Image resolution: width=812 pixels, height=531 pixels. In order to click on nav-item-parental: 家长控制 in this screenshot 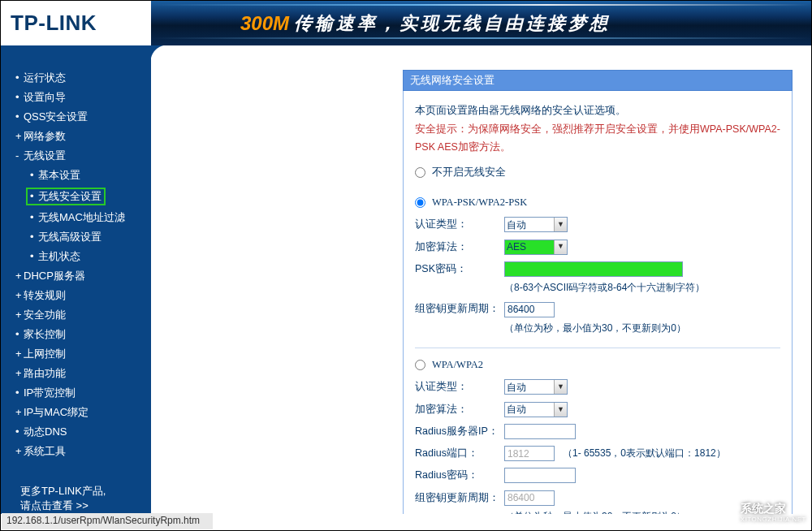, I will do `click(76, 335)`.